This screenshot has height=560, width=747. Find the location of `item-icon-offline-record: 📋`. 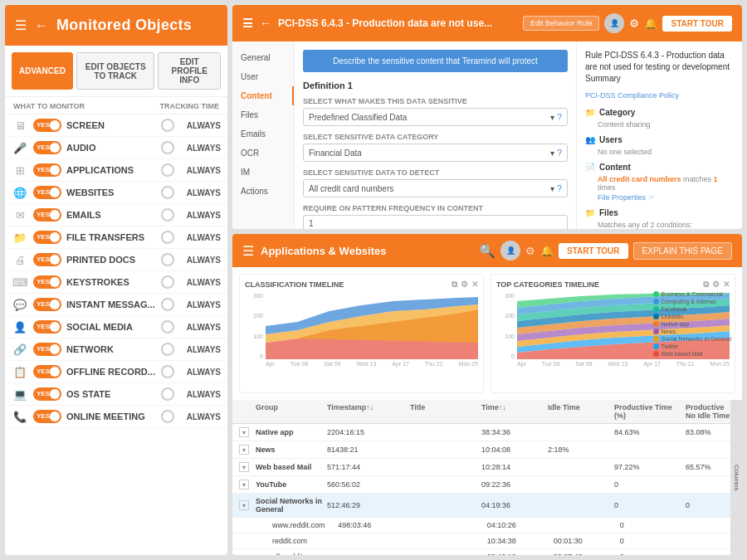

item-icon-offline-record: 📋 is located at coordinates (20, 372).